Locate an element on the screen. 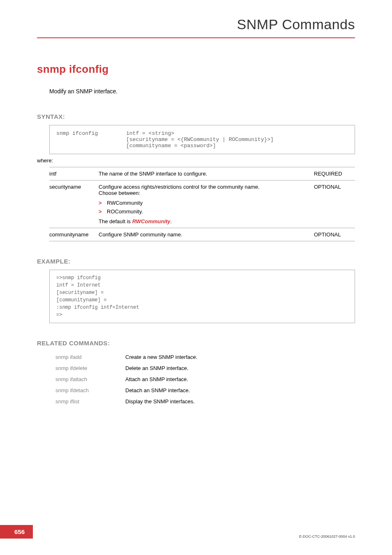 This screenshot has width=392, height=555. related-command-desc: Create a new SNMP interface. is located at coordinates (161, 357).